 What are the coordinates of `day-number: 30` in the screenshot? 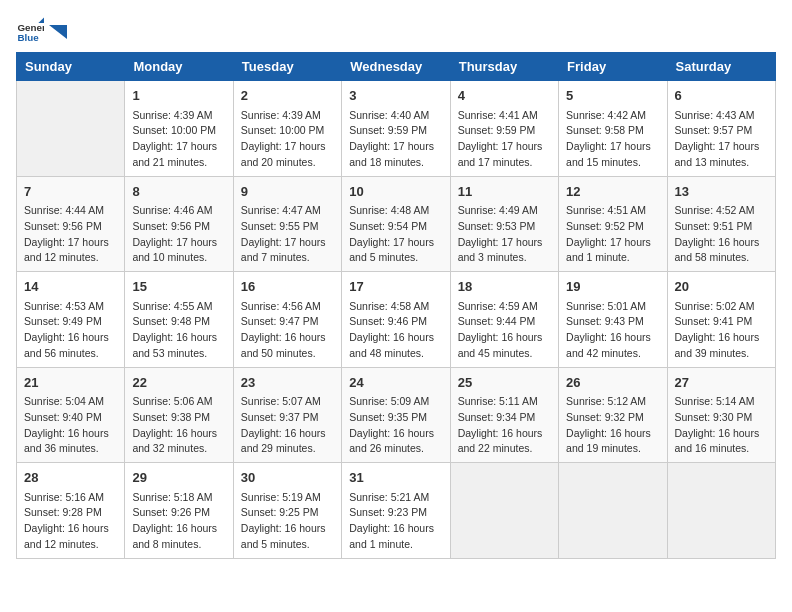 It's located at (288, 478).